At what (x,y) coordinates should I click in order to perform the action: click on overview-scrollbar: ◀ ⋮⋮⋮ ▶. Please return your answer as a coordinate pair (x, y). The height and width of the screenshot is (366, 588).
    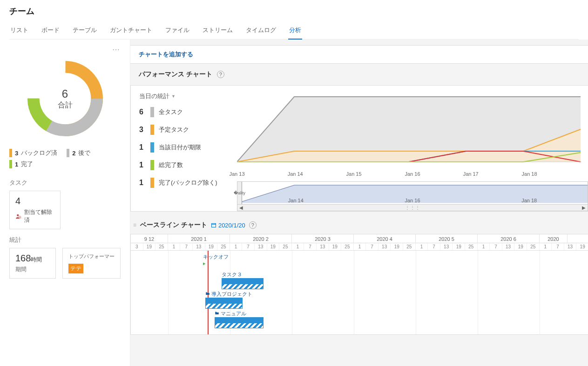
    Looking at the image, I should click on (412, 208).